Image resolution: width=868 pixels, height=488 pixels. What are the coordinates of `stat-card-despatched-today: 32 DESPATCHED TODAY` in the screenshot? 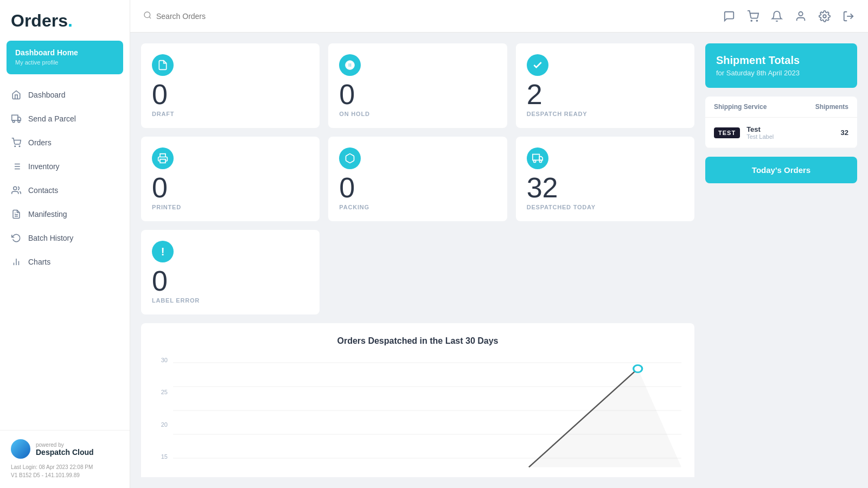 It's located at (605, 179).